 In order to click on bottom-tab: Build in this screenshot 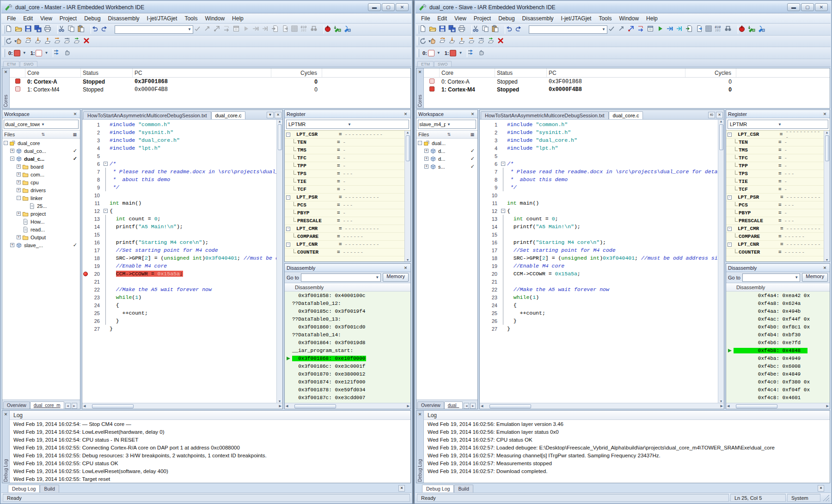, I will do `click(49, 489)`.